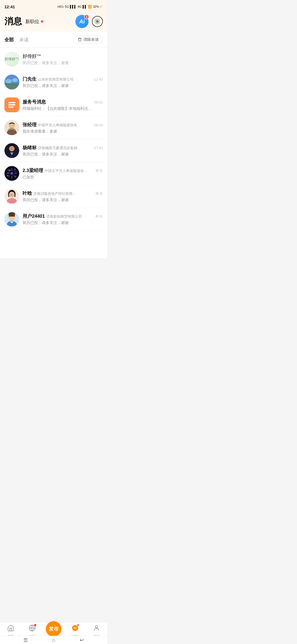 The image size is (297, 644). Describe the element at coordinates (54, 151) in the screenshot. I see `message-item: 杨绪标 济南槐荫万豪通讯设备销售中心 07:43 简历已投，请多关注，谢谢` at that location.